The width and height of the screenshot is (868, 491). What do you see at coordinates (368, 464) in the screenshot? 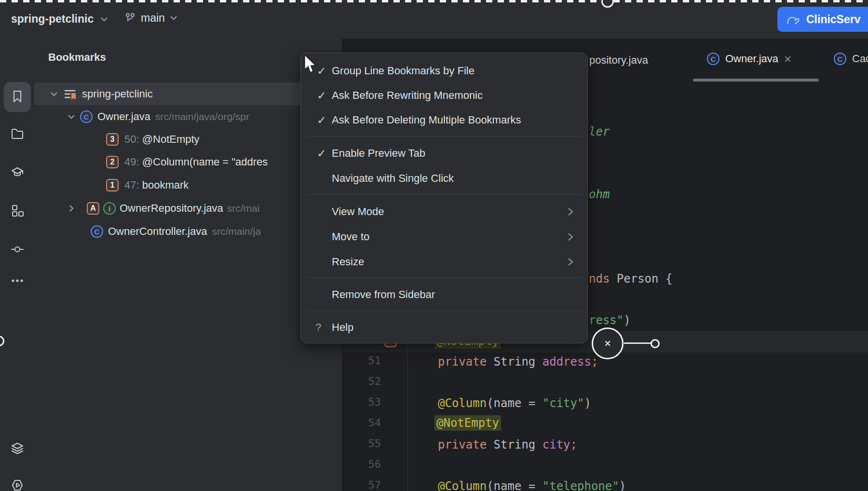
I see `line-number: 56` at bounding box center [368, 464].